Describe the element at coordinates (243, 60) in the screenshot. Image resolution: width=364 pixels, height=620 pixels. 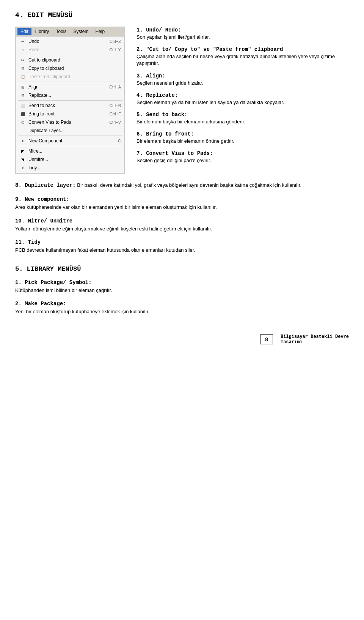
I see `desc-2-text: Çalışma alanında seçilen bir nesne veya …` at that location.